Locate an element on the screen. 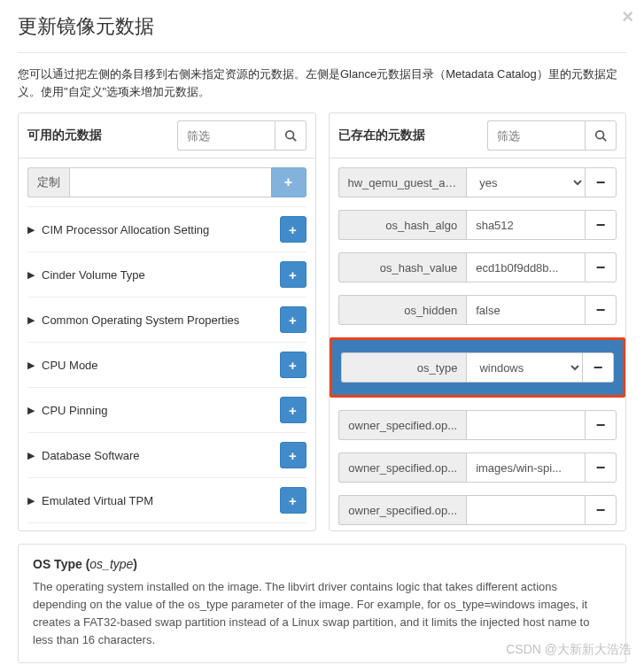 This screenshot has height=665, width=644. metadata-row: hw_qemu_guest_ag... yes − is located at coordinates (478, 182).